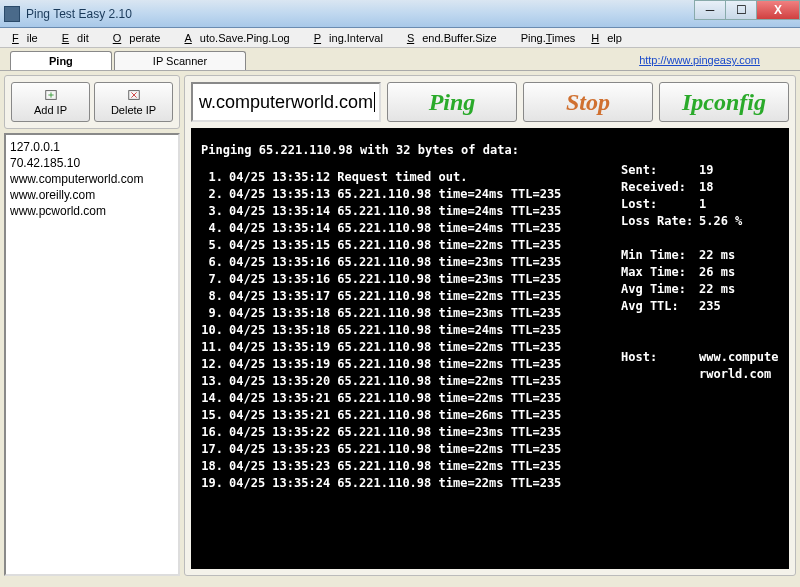  I want to click on maximize-button: ☐, so click(741, 10).